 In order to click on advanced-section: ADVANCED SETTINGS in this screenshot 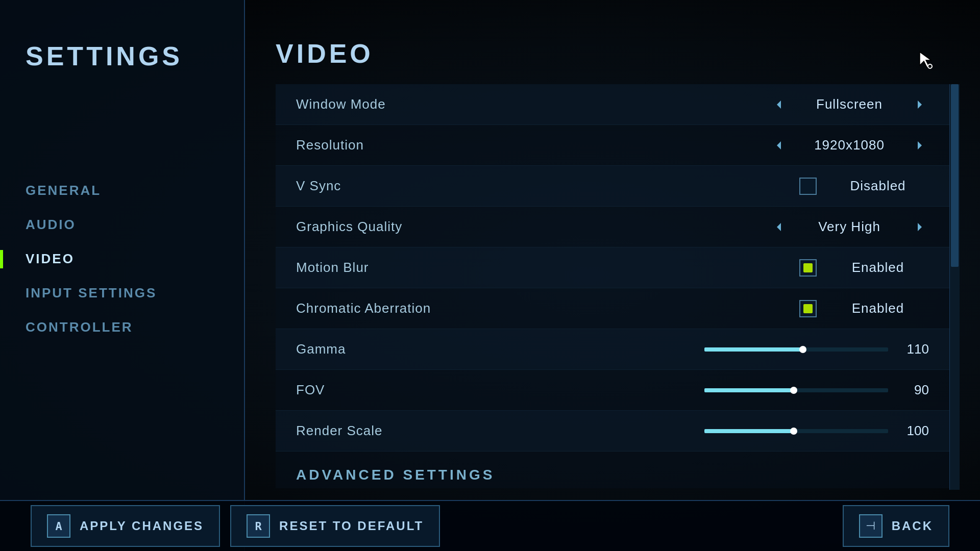, I will do `click(618, 470)`.